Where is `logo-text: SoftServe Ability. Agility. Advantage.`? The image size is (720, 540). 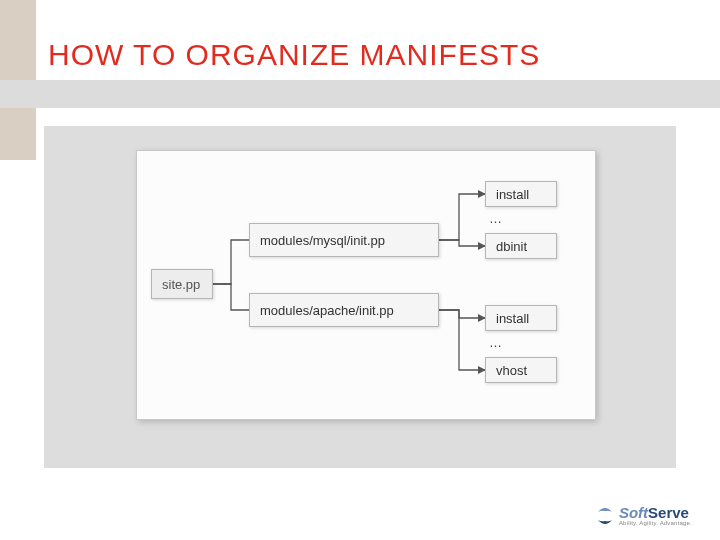 logo-text: SoftServe Ability. Agility. Advantage. is located at coordinates (656, 516).